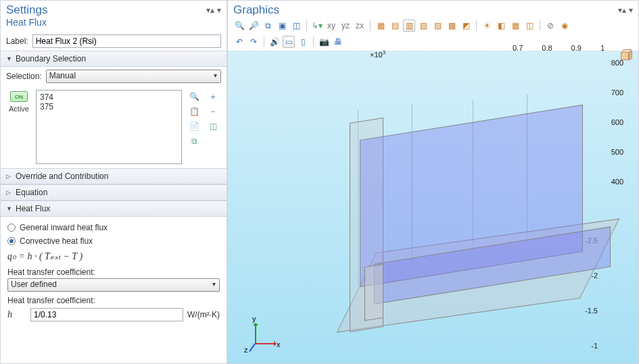 This screenshot has height=364, width=639. I want to click on lighting-icon: ▥, so click(409, 26).